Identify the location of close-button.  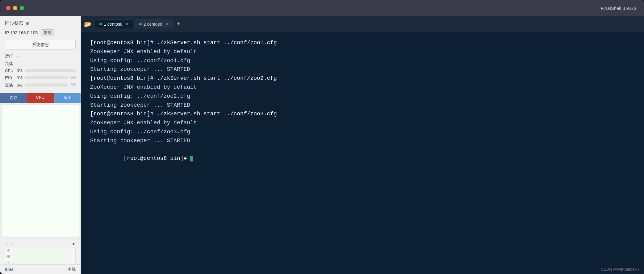
(8, 8).